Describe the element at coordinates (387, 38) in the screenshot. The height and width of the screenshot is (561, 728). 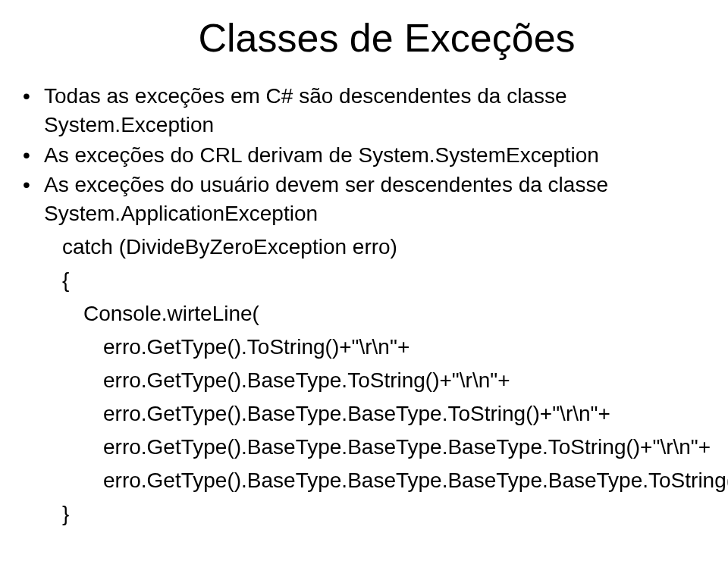
I see `slide-title: Classes de Exceções` at that location.